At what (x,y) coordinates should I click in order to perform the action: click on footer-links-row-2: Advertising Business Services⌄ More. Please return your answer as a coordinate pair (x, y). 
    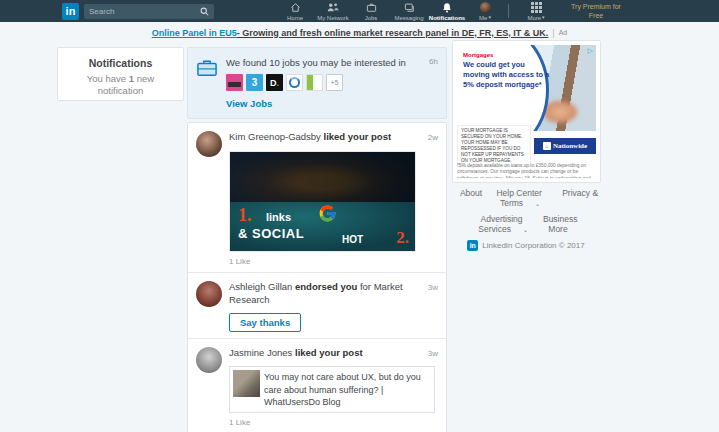
    Looking at the image, I should click on (526, 224).